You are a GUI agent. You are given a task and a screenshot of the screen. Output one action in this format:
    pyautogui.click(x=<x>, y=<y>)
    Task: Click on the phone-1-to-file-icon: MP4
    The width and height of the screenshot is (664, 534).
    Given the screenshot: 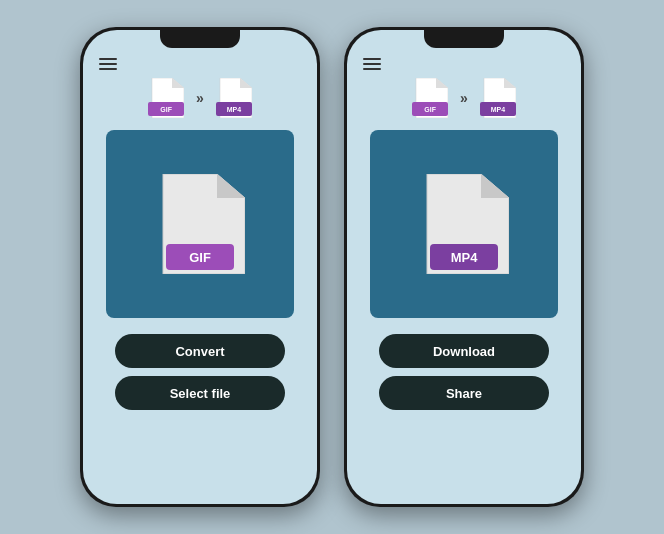 What is the action you would take?
    pyautogui.click(x=234, y=98)
    